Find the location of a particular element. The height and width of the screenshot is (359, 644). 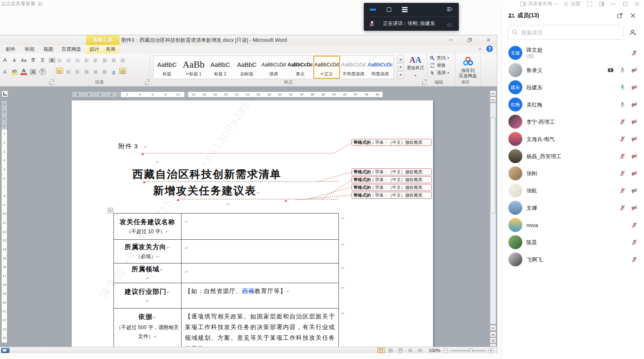

app-maximize-button is located at coordinates (625, 4).